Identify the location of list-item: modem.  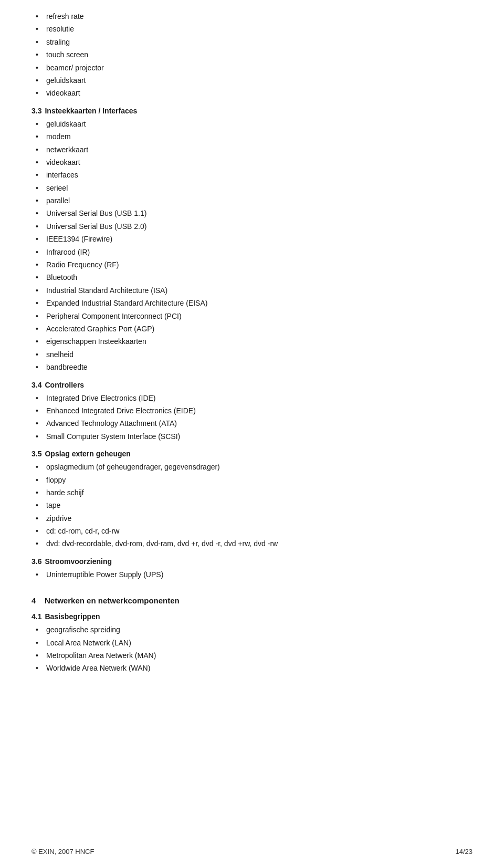
(252, 137).